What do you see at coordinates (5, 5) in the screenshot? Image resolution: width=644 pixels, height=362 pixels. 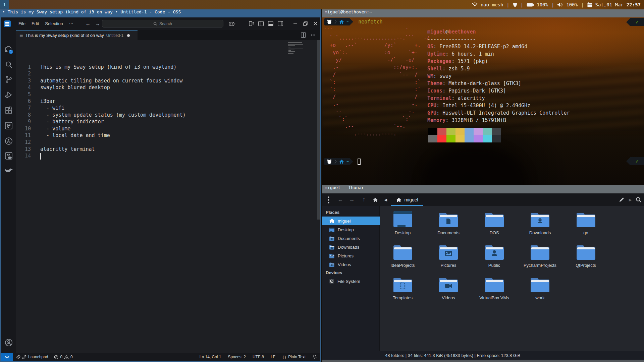 I see `workspace-button: 1` at bounding box center [5, 5].